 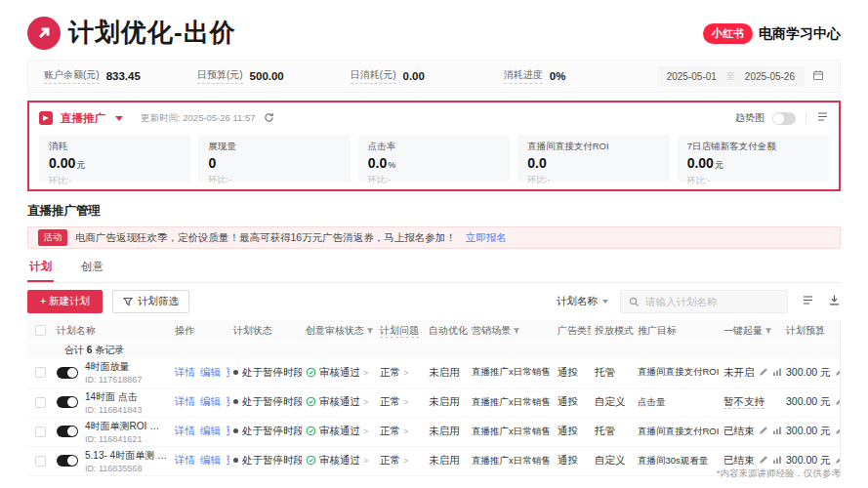 I want to click on boost-text: 已结束, so click(x=739, y=430).